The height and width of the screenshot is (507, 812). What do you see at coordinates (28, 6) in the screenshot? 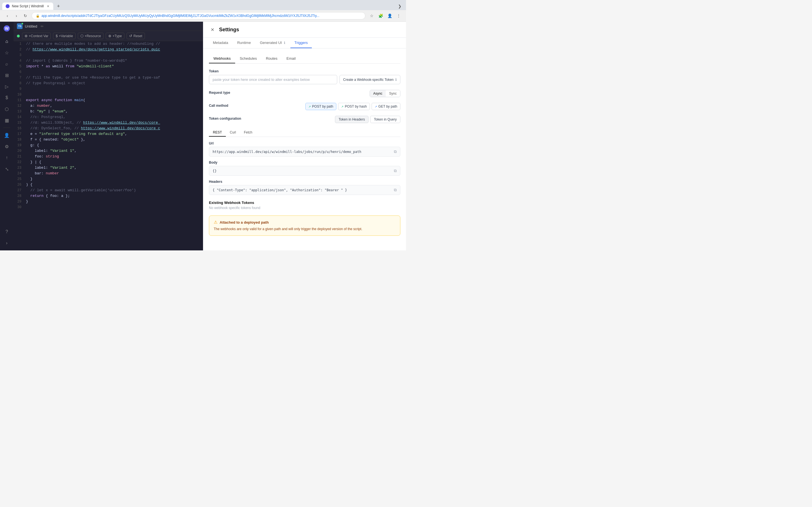
I see `browser-tab: New Script | Windmill ✕` at bounding box center [28, 6].